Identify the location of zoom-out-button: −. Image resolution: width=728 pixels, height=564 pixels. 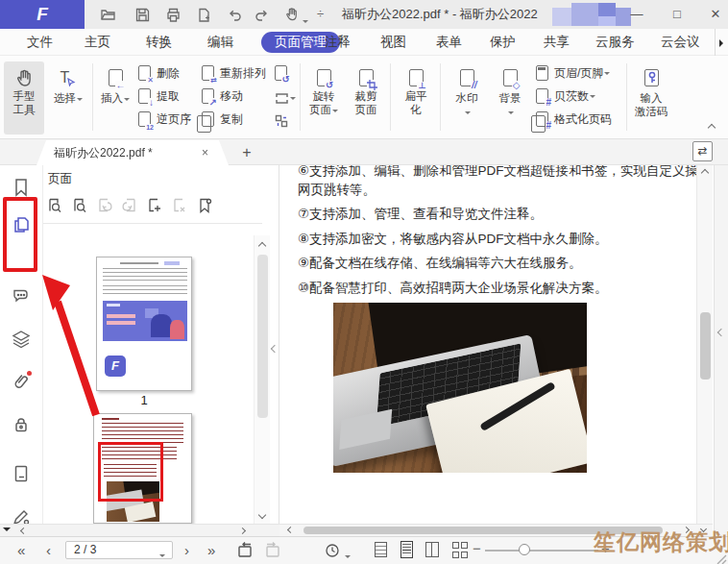
(476, 548).